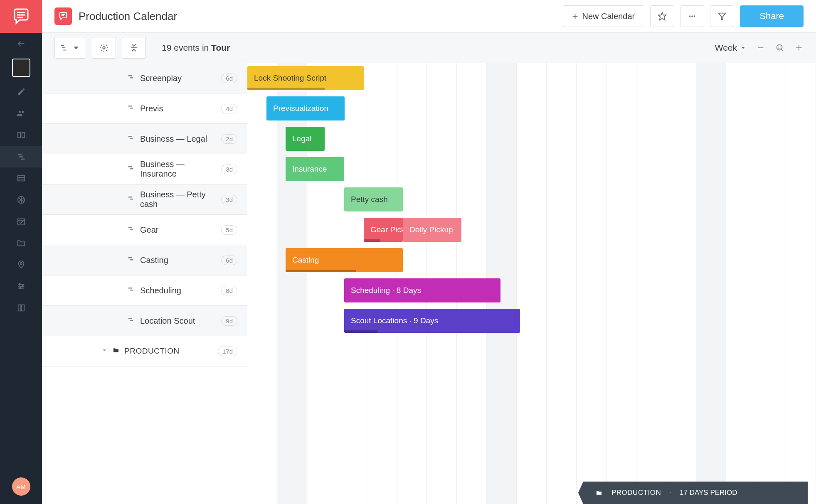 The width and height of the screenshot is (816, 504). Describe the element at coordinates (383, 230) in the screenshot. I see `gantt-bar: Gear Pickup` at that location.